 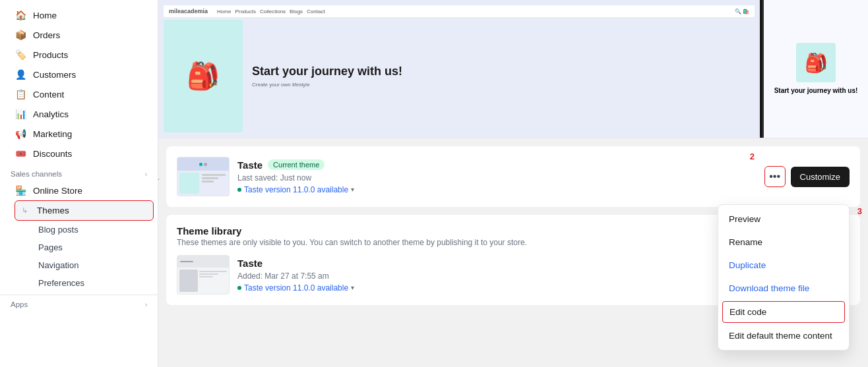 What do you see at coordinates (821, 177) in the screenshot?
I see `customize-button: Customize` at bounding box center [821, 177].